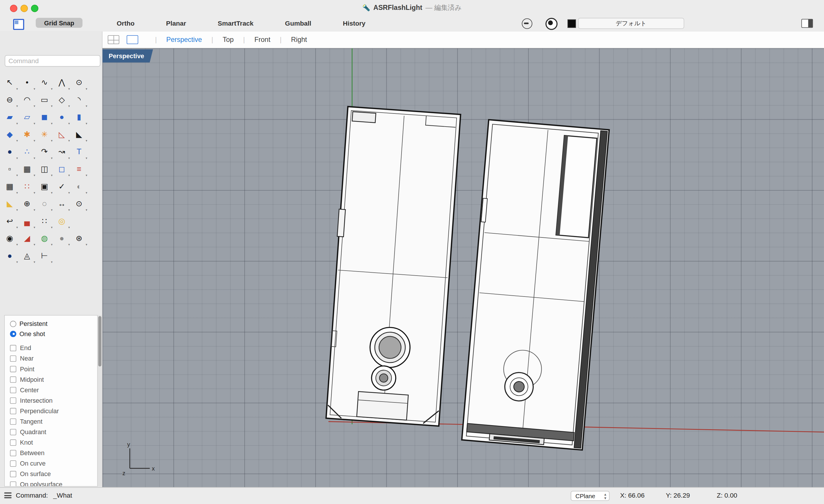 This screenshot has width=824, height=504. I want to click on osnap-option-center: Center, so click(54, 390).